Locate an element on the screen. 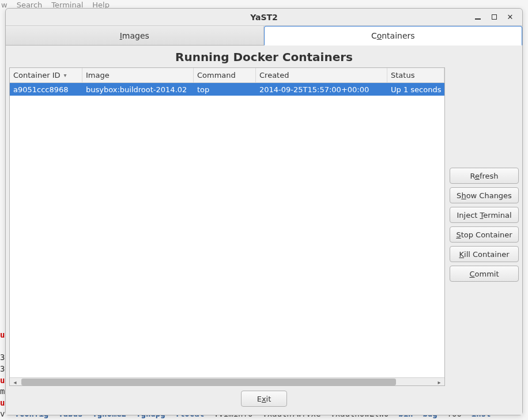  refresh-button: Refresh is located at coordinates (484, 176).